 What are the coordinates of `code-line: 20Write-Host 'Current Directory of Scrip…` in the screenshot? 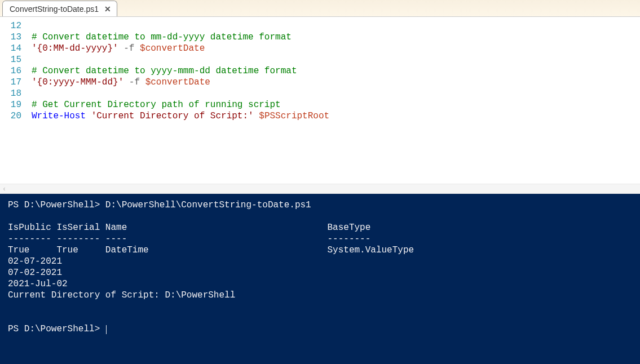 It's located at (320, 116).